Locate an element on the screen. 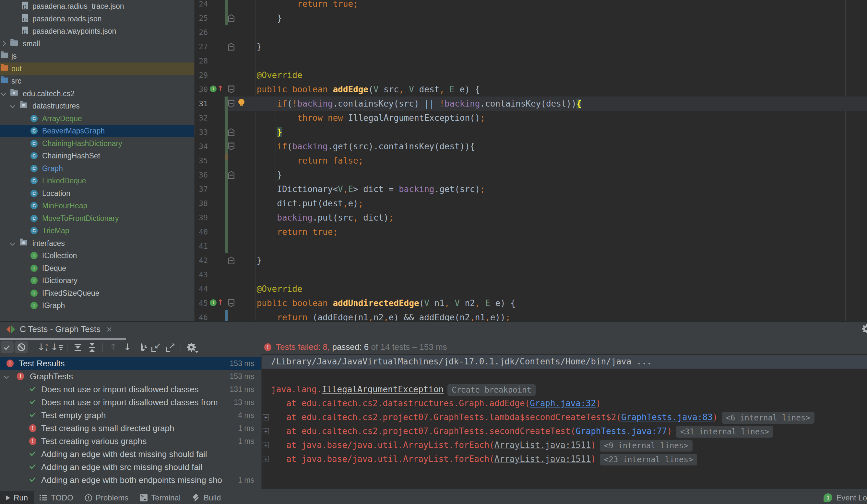  tree-item: src is located at coordinates (97, 81).